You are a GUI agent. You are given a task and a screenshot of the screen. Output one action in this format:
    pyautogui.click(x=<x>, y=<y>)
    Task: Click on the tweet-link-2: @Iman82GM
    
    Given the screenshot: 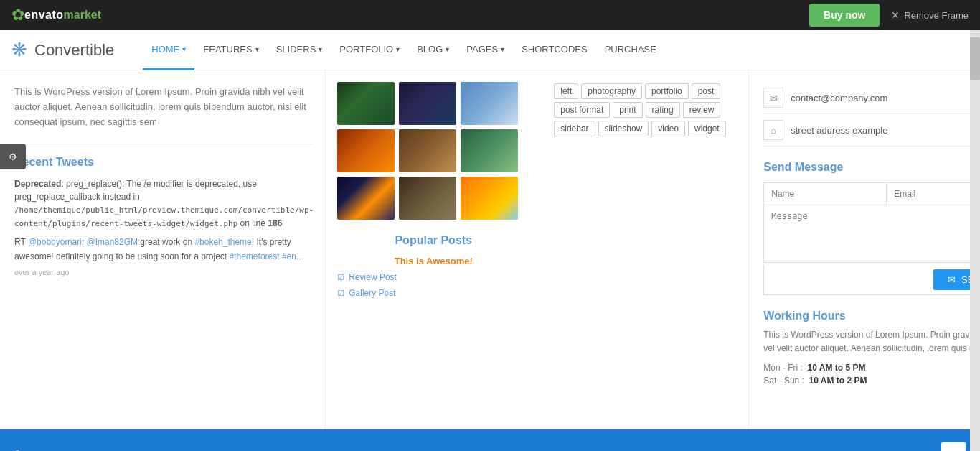 What is the action you would take?
    pyautogui.click(x=112, y=242)
    